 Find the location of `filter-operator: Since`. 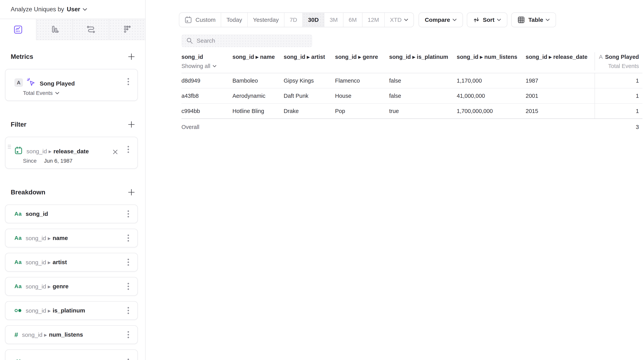

filter-operator: Since is located at coordinates (30, 161).